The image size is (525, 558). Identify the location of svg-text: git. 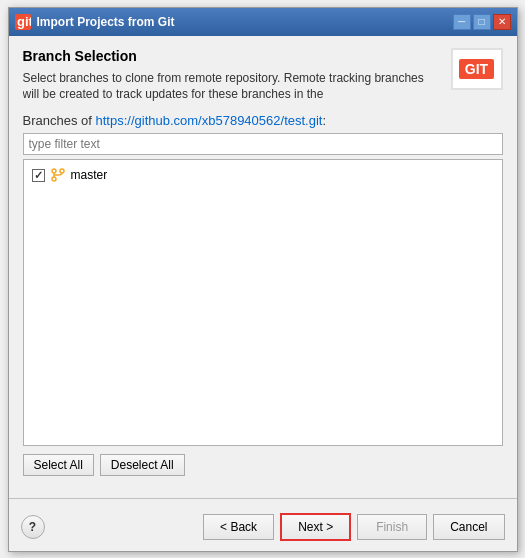
(24, 22).